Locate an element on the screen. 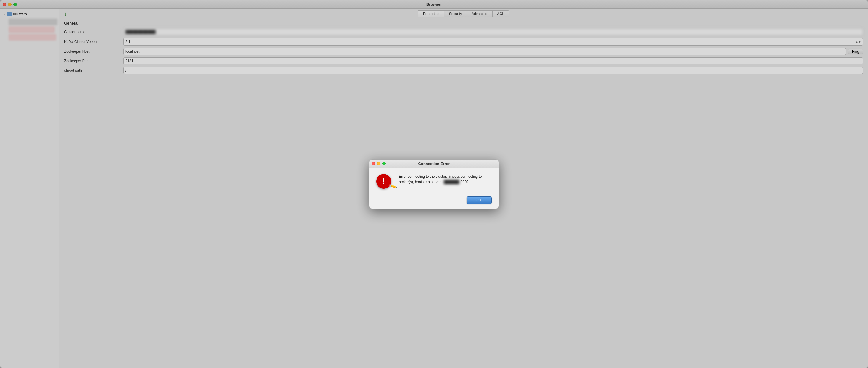 The height and width of the screenshot is (368, 868). ok-button: OK is located at coordinates (479, 200).